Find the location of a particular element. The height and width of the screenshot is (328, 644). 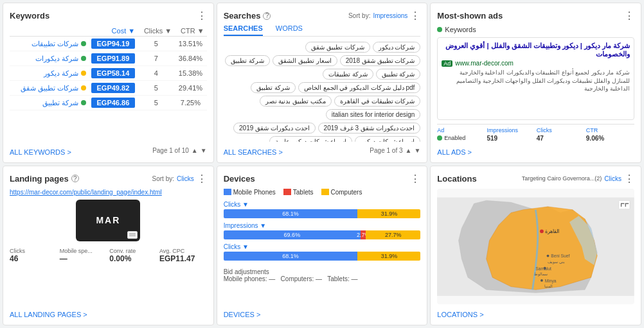

bar-track: 68.1% 31.9% is located at coordinates (323, 214).